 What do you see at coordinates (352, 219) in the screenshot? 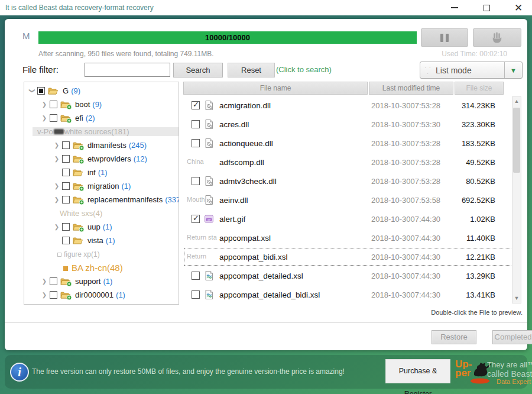
I see `file-row: GIFalert.gif2018-10-3007:44:301.02KB` at bounding box center [352, 219].